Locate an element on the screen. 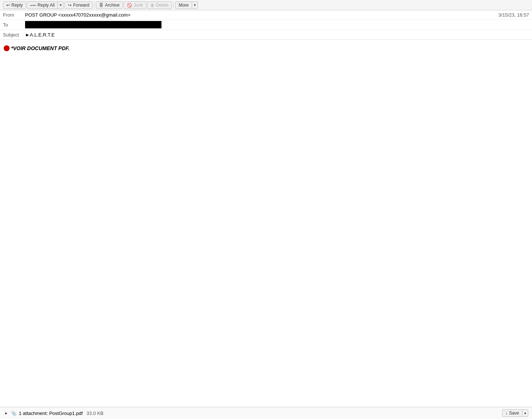  forward-button: Forward is located at coordinates (79, 5).